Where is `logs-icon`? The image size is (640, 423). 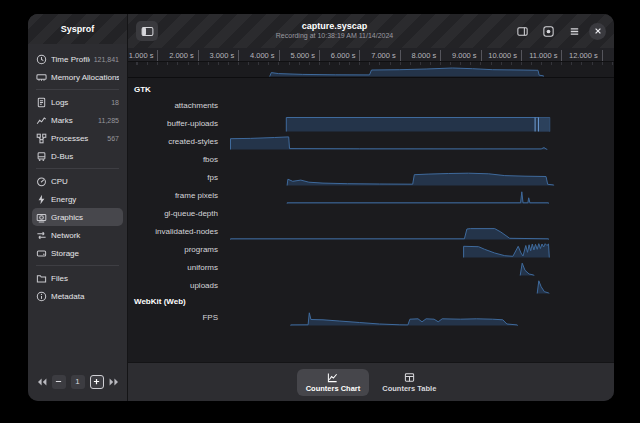
logs-icon is located at coordinates (42, 102).